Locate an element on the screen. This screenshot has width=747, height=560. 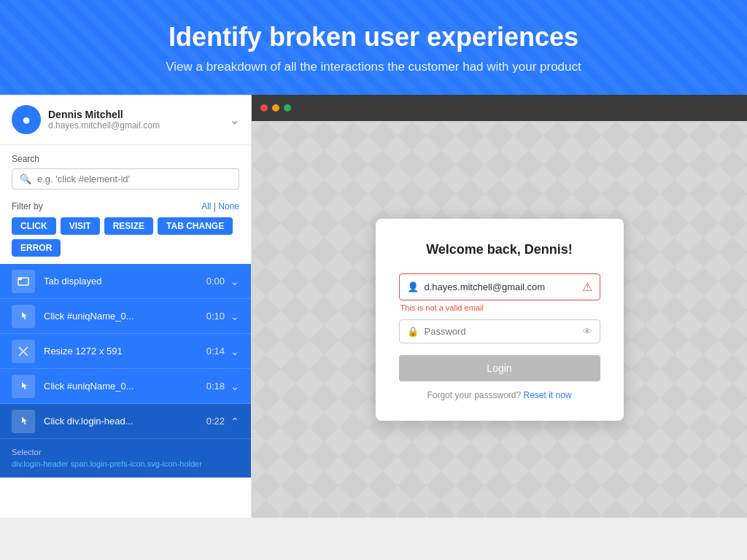
login-title: Welcome back, Dennis! is located at coordinates (500, 249).